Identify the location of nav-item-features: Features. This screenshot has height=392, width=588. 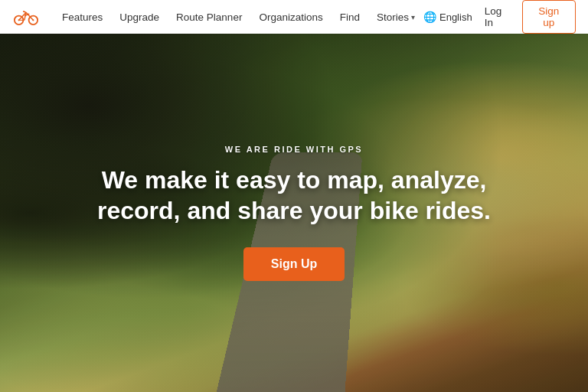
(83, 17).